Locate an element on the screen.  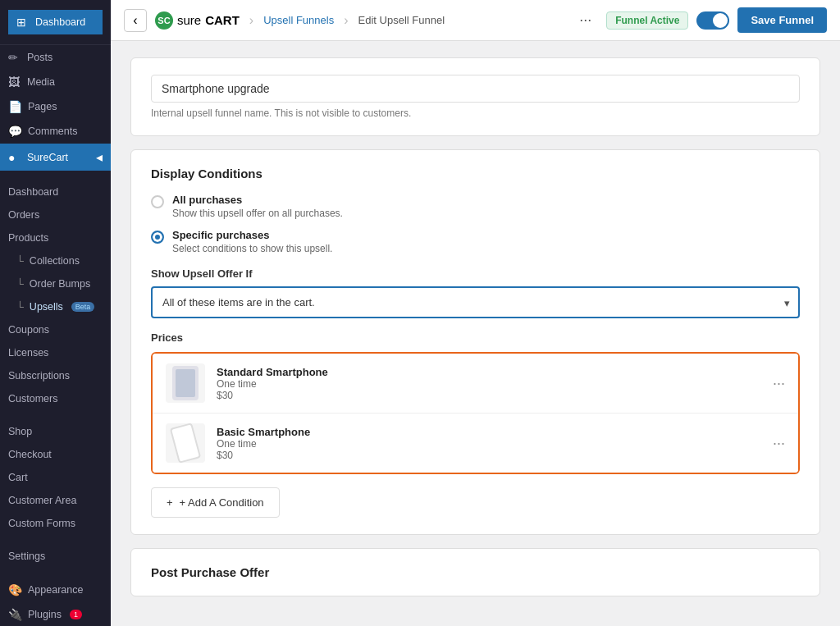
sidebar-item-label: Pages is located at coordinates (43, 107).